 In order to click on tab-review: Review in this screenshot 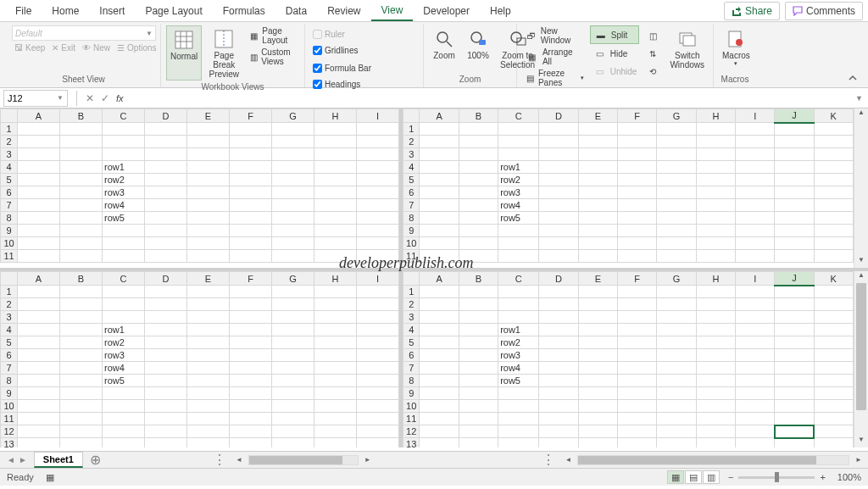, I will do `click(344, 11)`.